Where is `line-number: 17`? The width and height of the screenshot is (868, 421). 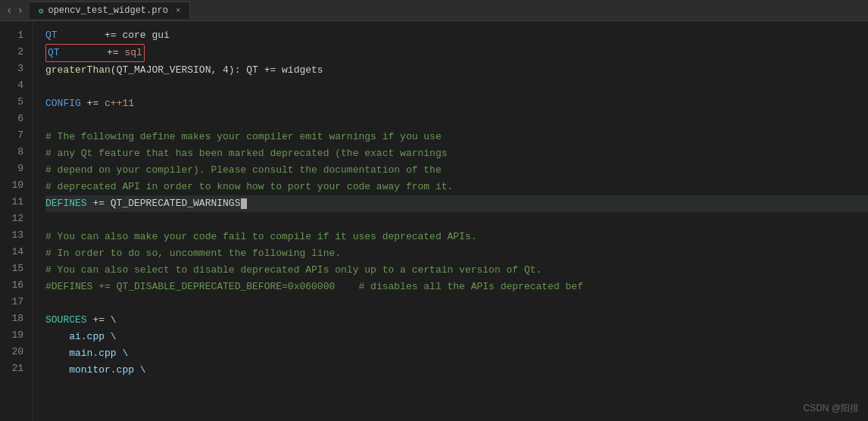 line-number: 17 is located at coordinates (15, 302).